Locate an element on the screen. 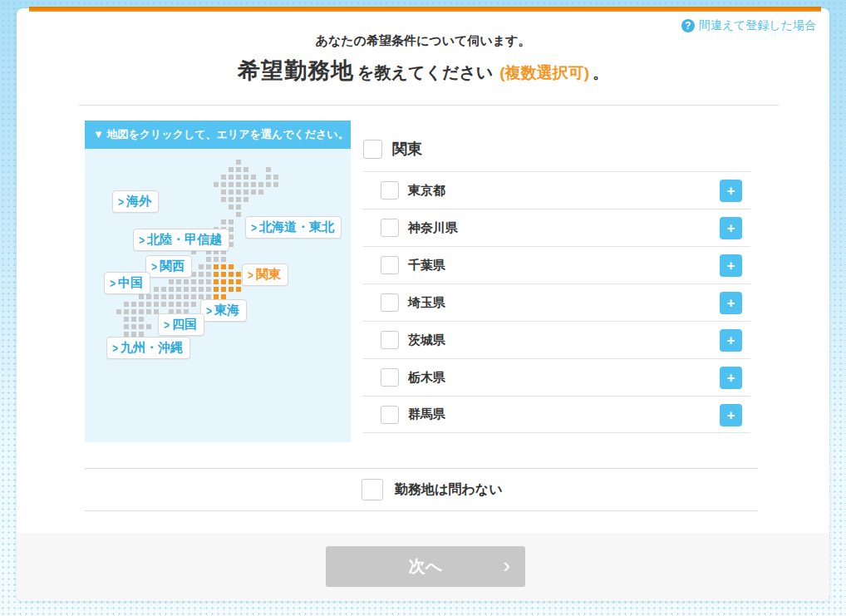 The height and width of the screenshot is (616, 846). prefecture-label: 神奈川県 is located at coordinates (433, 228).